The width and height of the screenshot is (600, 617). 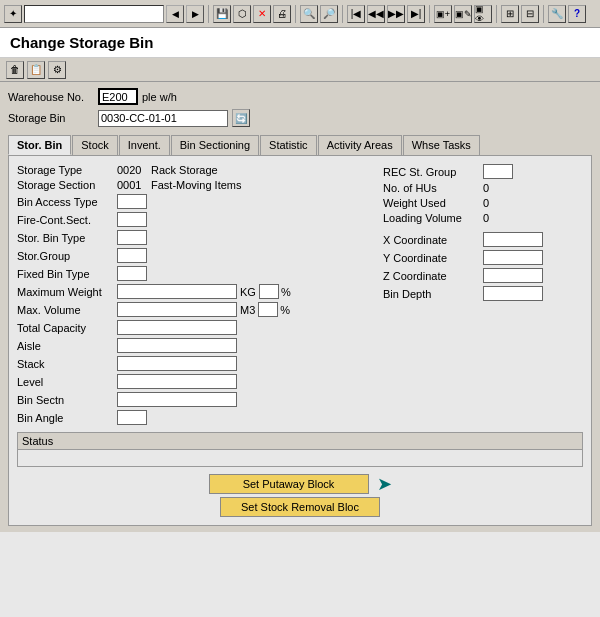 What do you see at coordinates (15, 70) in the screenshot?
I see `delete-icon: 🗑` at bounding box center [15, 70].